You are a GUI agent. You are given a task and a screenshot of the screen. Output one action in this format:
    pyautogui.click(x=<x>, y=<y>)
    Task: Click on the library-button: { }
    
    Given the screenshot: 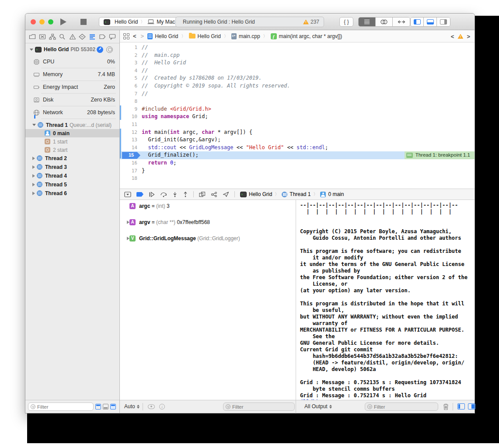 What is the action you would take?
    pyautogui.click(x=346, y=22)
    